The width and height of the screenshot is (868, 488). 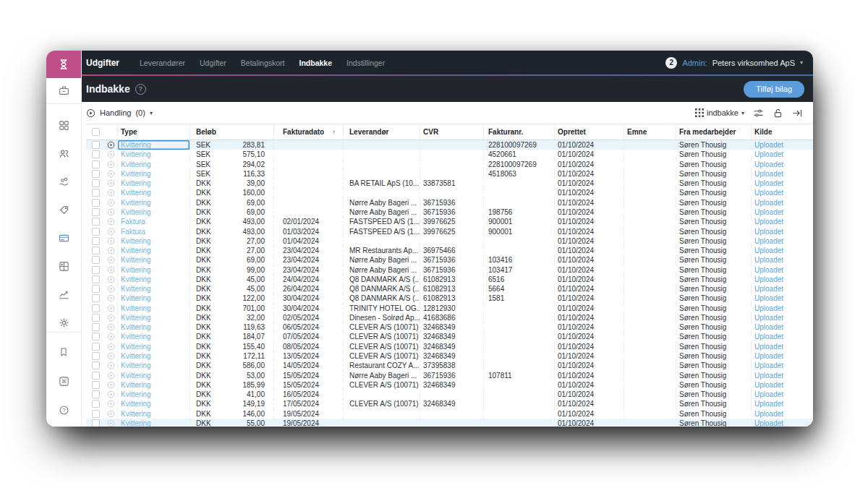 What do you see at coordinates (450, 403) in the screenshot?
I see `table-row: Kvittering DKK149,19 17/05/2024 CLEVER A…` at bounding box center [450, 403].